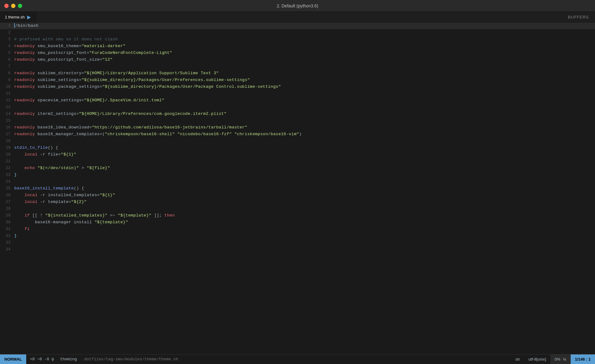 This screenshot has height=364, width=595. I want to click on traffic-lights, so click(13, 6).